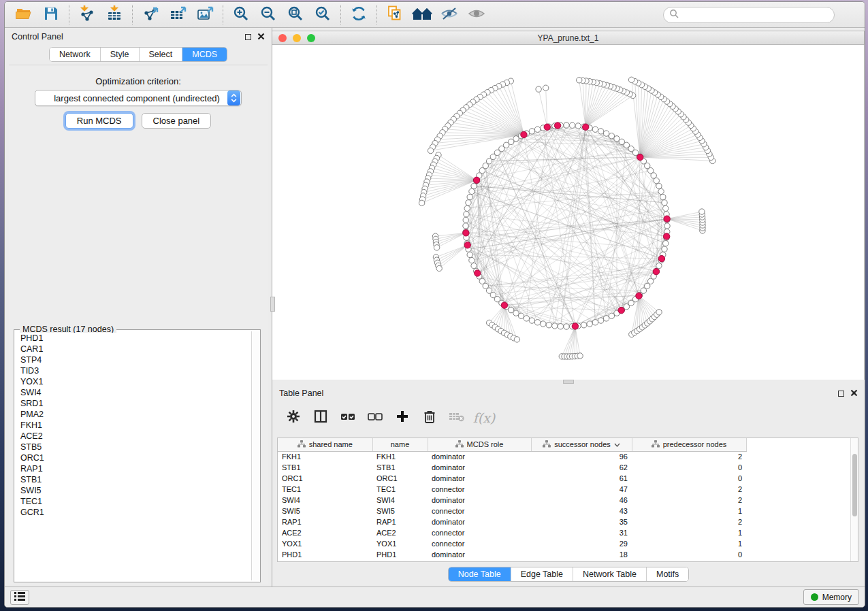 Image resolution: width=868 pixels, height=611 pixels. Describe the element at coordinates (512, 499) in the screenshot. I see `node-table-grid: shared namenameMCDS rolesuccessor nodesp…` at that location.